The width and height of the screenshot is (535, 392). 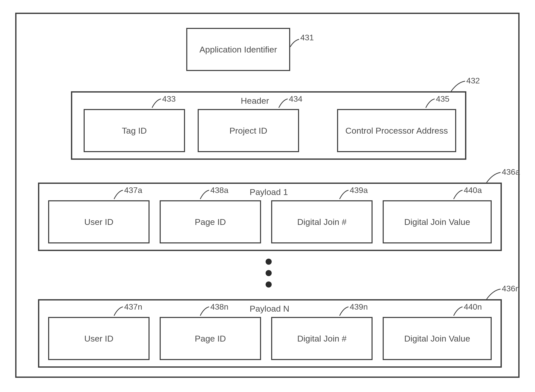 What do you see at coordinates (99, 222) in the screenshot?
I see `p1-user-id-label: User ID` at bounding box center [99, 222].